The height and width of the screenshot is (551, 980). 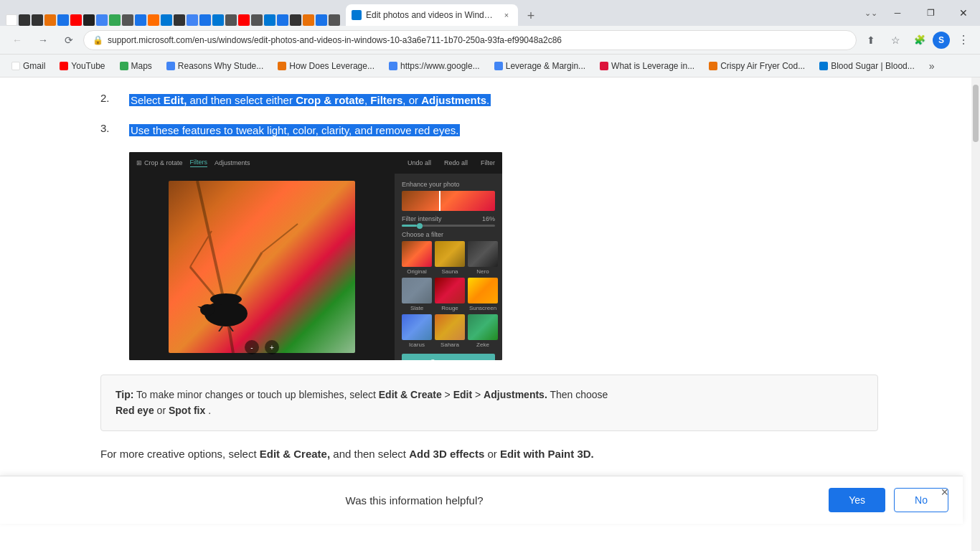 I want to click on extension-button: 🧩, so click(x=920, y=40).